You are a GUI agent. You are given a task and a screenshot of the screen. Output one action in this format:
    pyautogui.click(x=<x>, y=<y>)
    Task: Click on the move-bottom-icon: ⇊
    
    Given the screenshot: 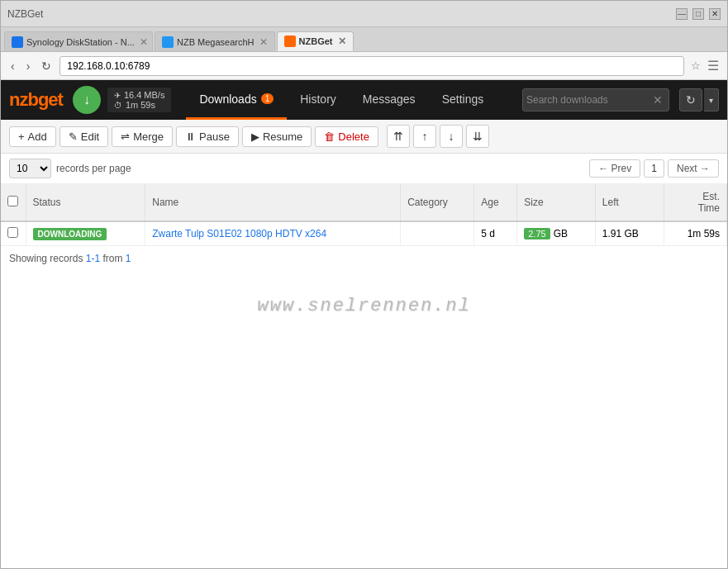 What is the action you would take?
    pyautogui.click(x=478, y=136)
    